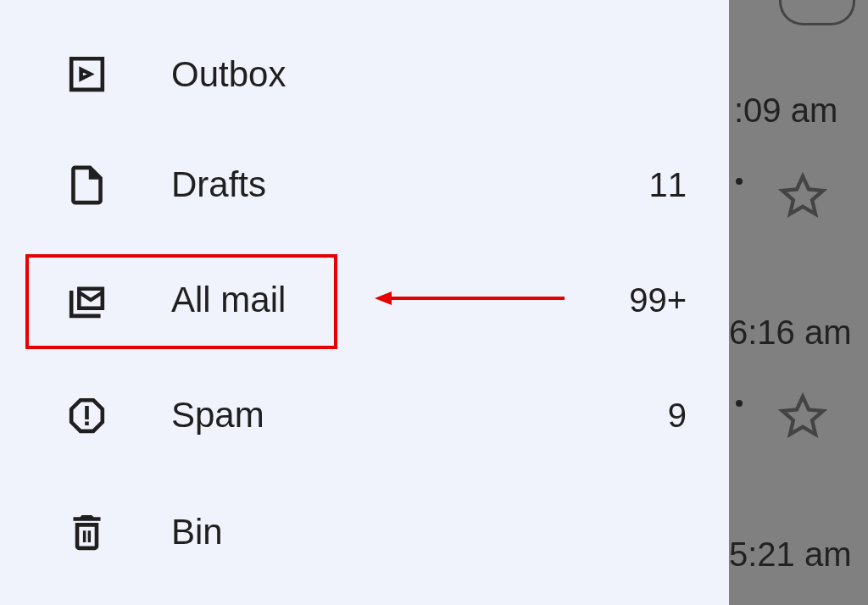 The image size is (868, 605). What do you see at coordinates (86, 75) in the screenshot?
I see `outbox-icon` at bounding box center [86, 75].